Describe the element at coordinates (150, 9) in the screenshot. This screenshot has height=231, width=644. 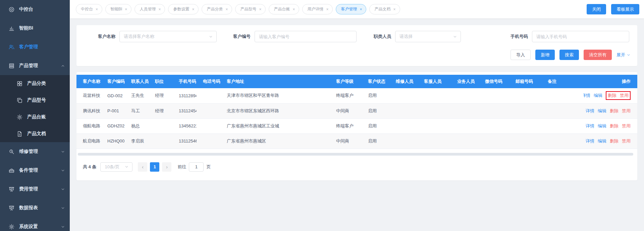
I see `tab-personnel: 人员管理×` at that location.